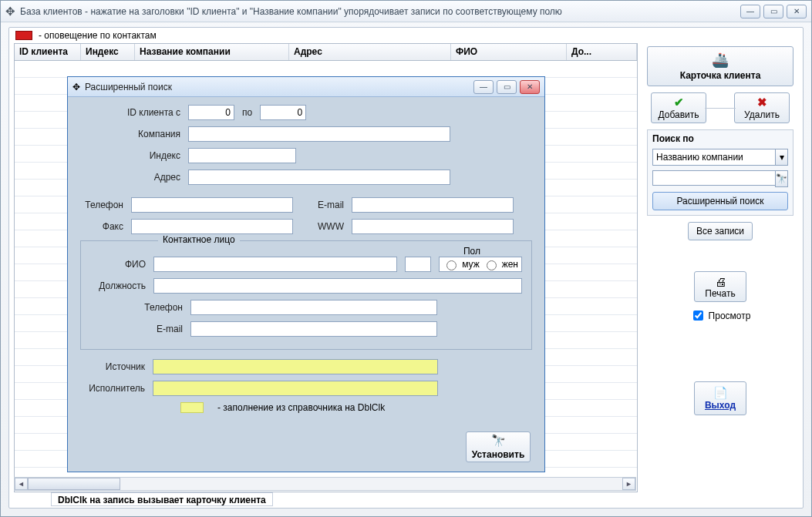 This screenshot has width=812, height=517. I want to click on table-row, so click(325, 69).